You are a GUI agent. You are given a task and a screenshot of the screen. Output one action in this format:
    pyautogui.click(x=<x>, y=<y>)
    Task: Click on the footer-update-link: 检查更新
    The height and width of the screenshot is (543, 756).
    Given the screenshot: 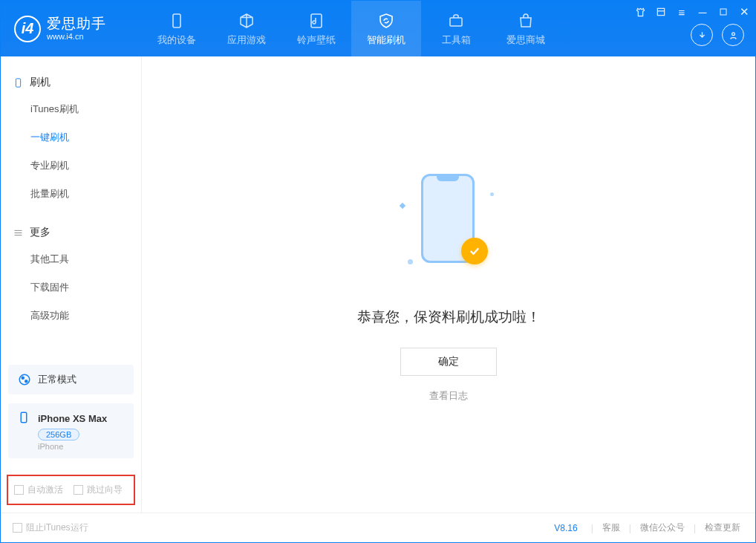 What is the action you would take?
    pyautogui.click(x=723, y=527)
    